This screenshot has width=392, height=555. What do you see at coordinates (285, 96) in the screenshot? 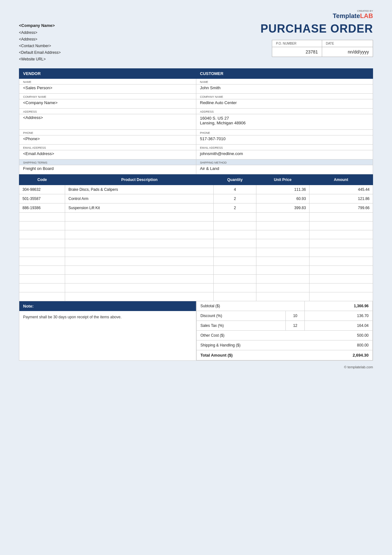
I see `customer-company-label: COMPANY NAME` at bounding box center [285, 96].